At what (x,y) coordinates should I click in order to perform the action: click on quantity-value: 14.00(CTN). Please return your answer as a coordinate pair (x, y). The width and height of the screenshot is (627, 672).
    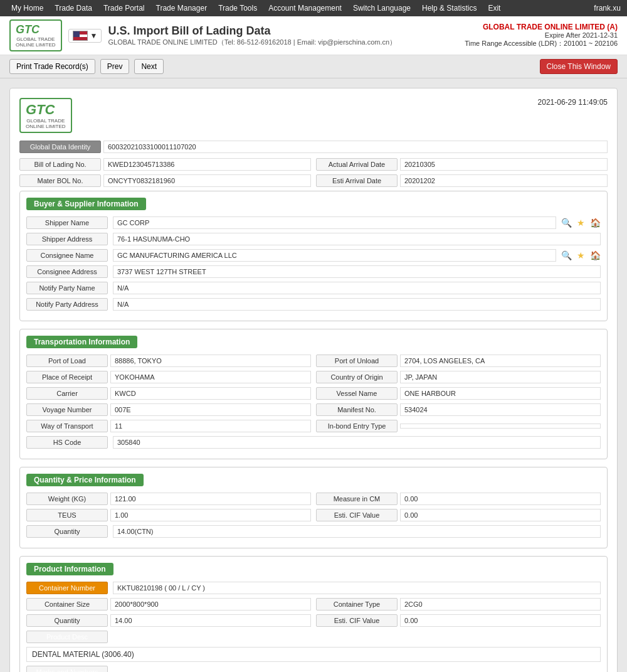
    Looking at the image, I should click on (357, 531).